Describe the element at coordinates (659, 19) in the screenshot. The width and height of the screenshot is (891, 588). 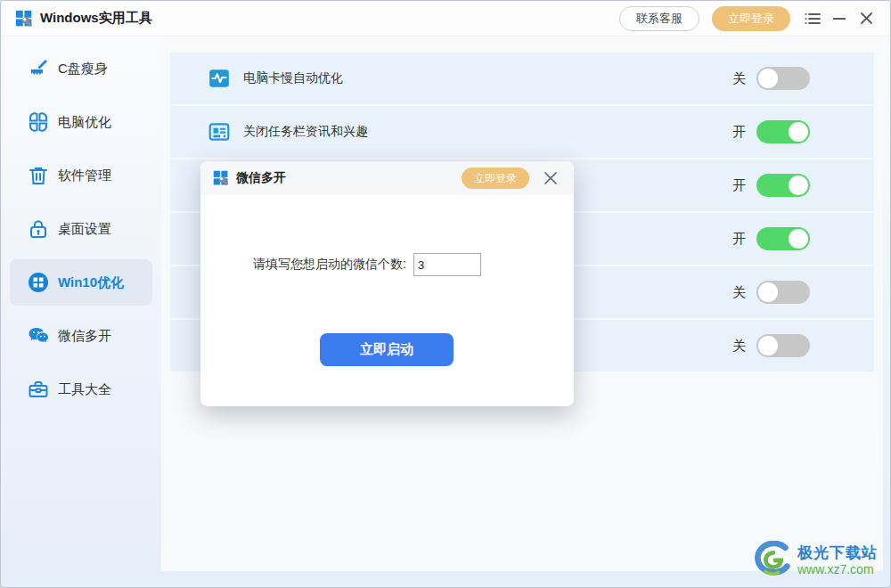
I see `contact-support-button: 联系客服` at that location.